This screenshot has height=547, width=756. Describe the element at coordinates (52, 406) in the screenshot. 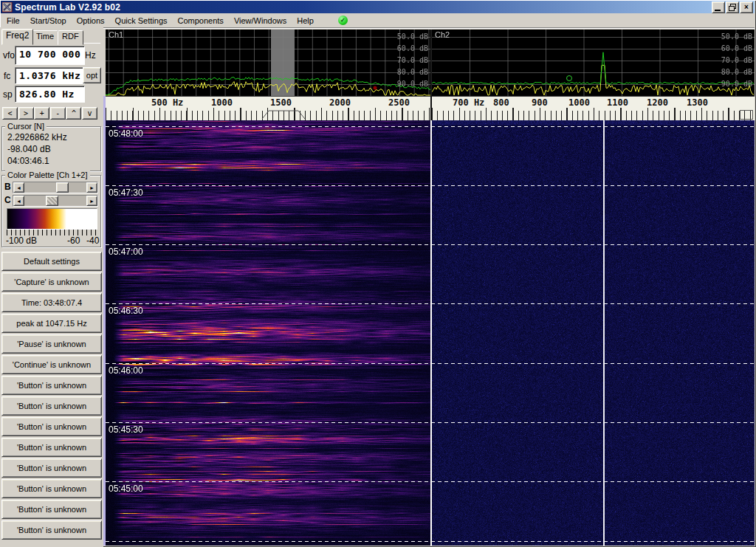

I see `custom-button-2: 'Button' is unknown` at that location.